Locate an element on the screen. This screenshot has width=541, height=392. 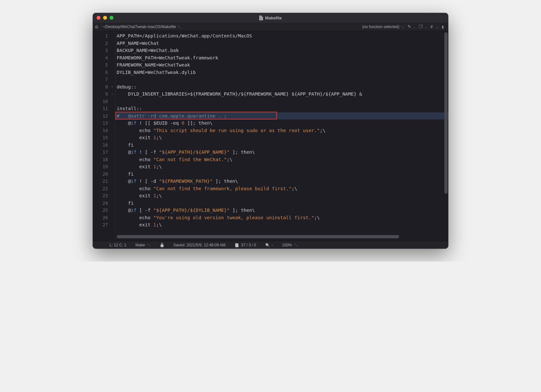
code-line: debug:: is located at coordinates (282, 87).